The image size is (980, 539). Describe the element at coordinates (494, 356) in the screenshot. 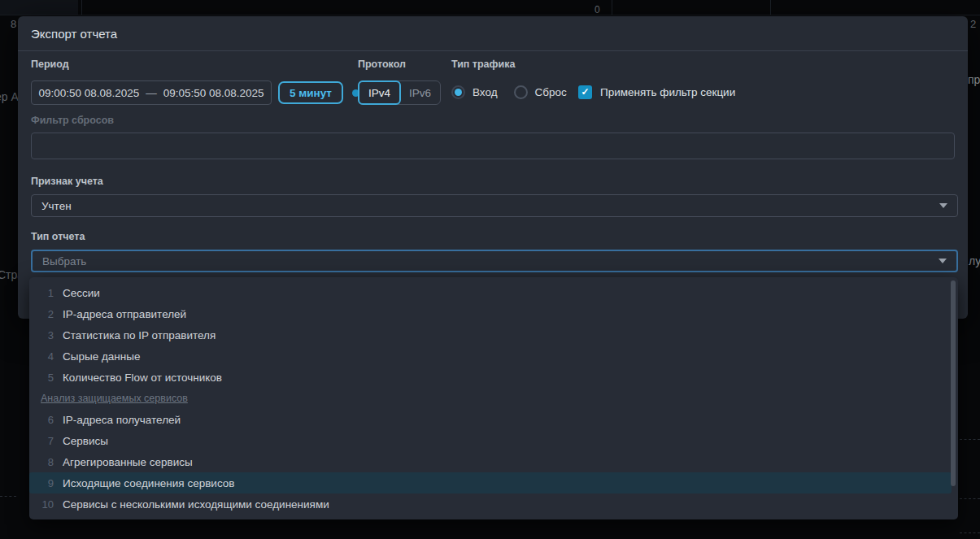

I see `dropdown-option-raw-data: 4 Сырые данные` at that location.